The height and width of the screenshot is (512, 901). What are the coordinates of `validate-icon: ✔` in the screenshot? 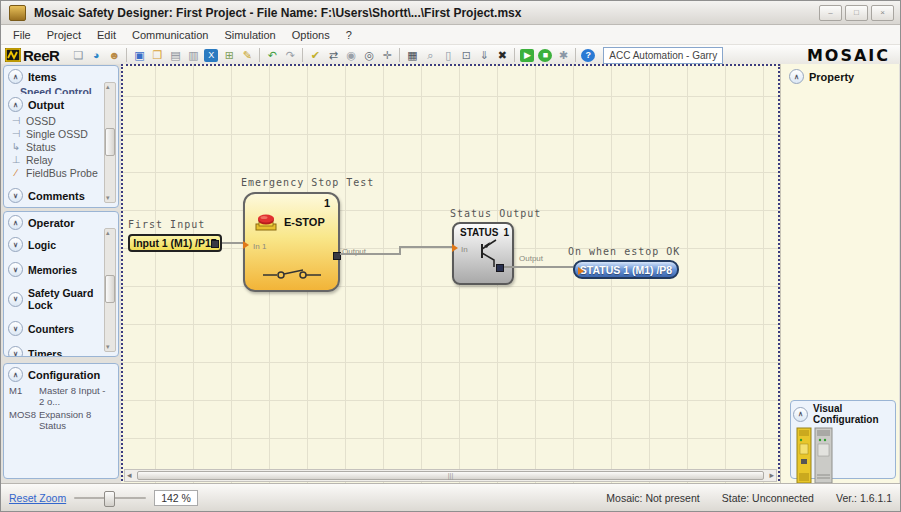 It's located at (315, 55).